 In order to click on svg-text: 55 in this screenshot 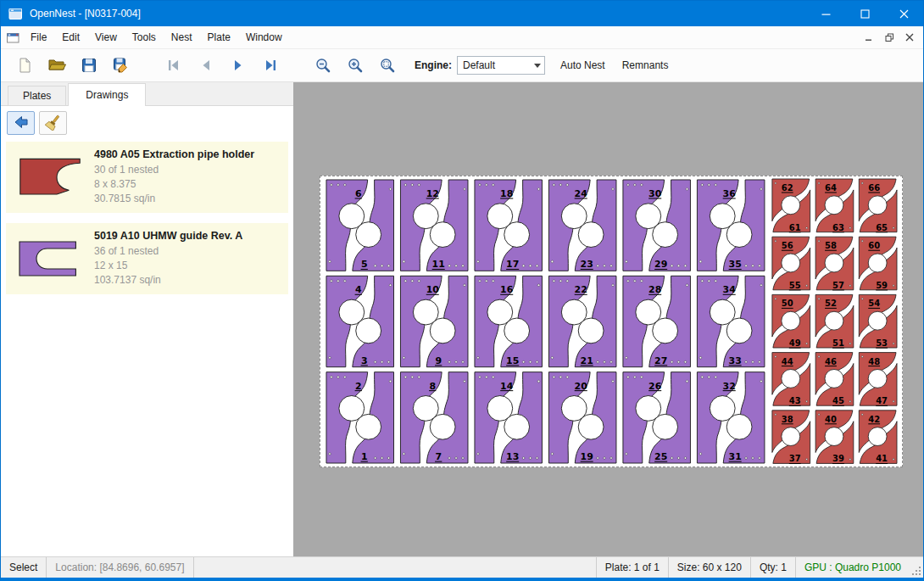, I will do `click(795, 285)`.